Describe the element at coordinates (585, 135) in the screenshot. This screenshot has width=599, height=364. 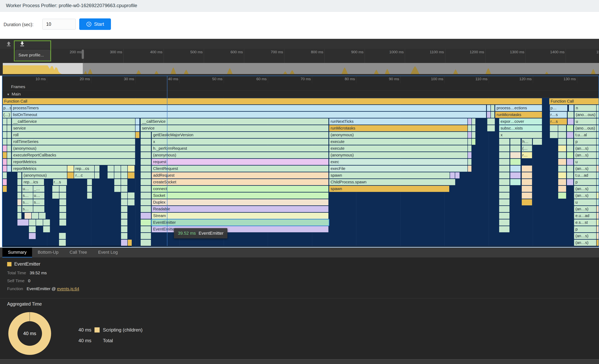
I see `flame-bar: t.u…al` at that location.